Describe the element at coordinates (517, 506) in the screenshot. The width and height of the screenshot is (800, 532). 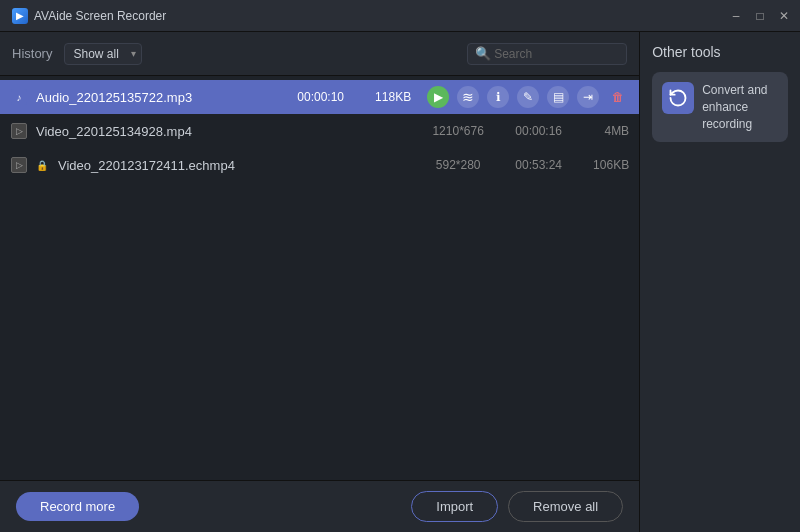
I see `bottom-right-buttons: Import Remove all` at that location.